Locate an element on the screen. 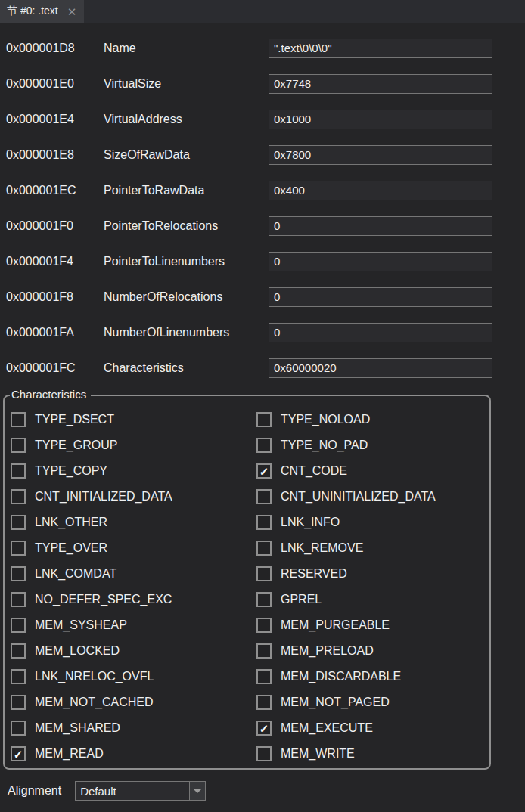  field-offset: 0x000001E4 is located at coordinates (54, 119).